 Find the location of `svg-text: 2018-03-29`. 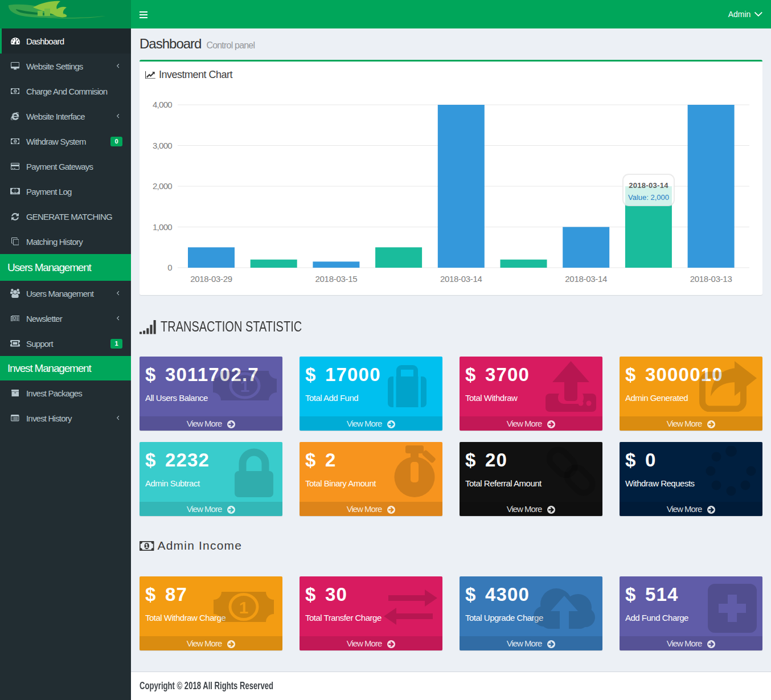

svg-text: 2018-03-29 is located at coordinates (211, 279).